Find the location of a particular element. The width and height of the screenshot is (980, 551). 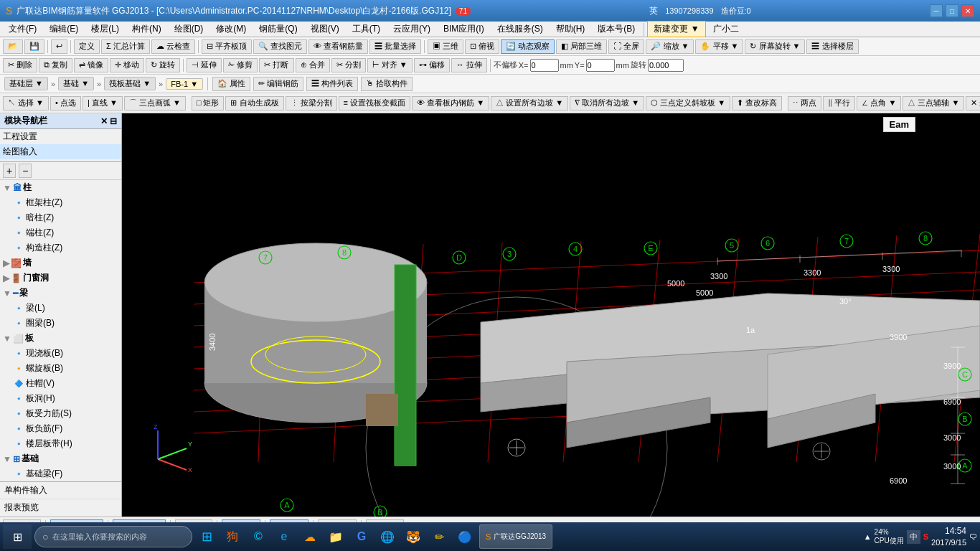

tree-item-frame-column: 🔹框架柱(Z) is located at coordinates (60, 202).